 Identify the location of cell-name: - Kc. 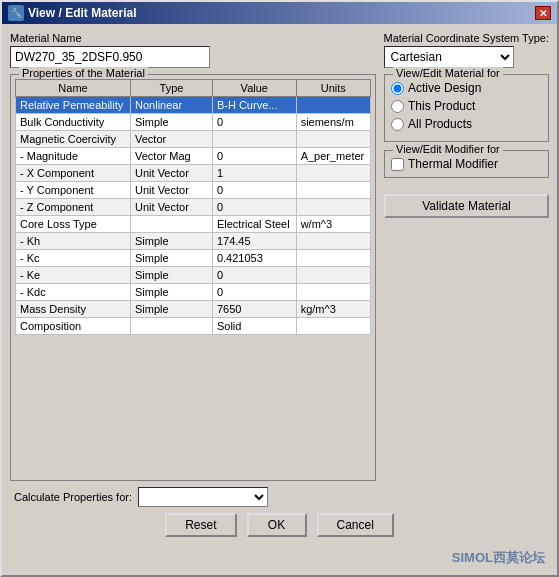
(74, 258).